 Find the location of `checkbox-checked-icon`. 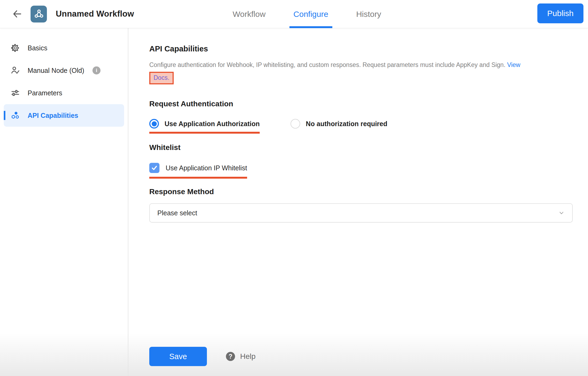

checkbox-checked-icon is located at coordinates (154, 168).